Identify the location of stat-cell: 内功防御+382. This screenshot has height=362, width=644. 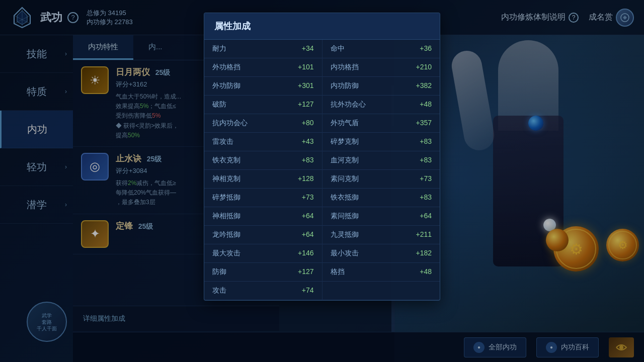
(381, 86).